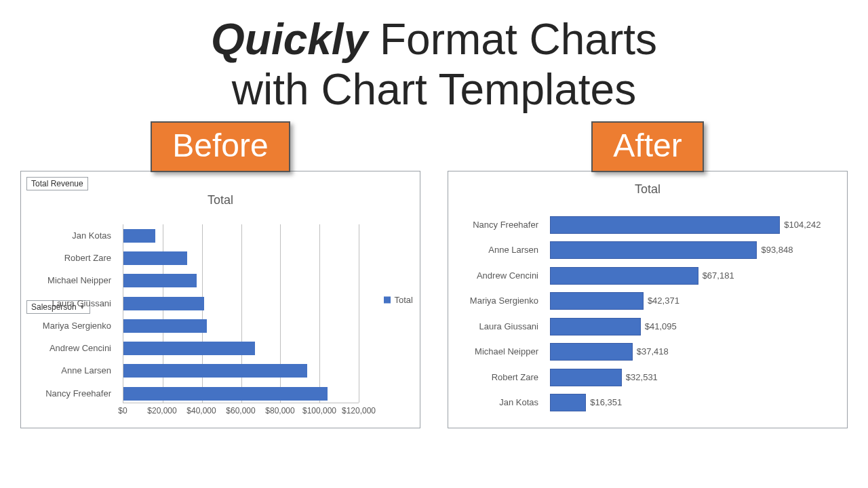  I want to click on data-label: $16,351, so click(606, 403).